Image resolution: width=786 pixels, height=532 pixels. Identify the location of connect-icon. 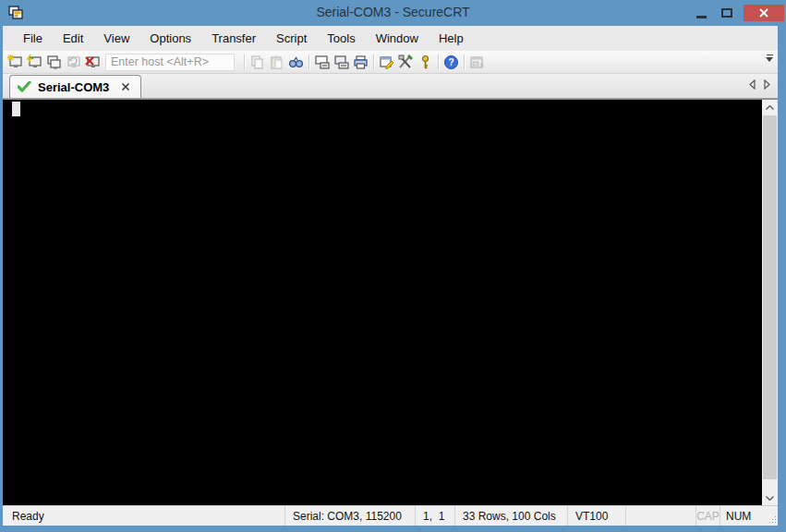
(35, 63).